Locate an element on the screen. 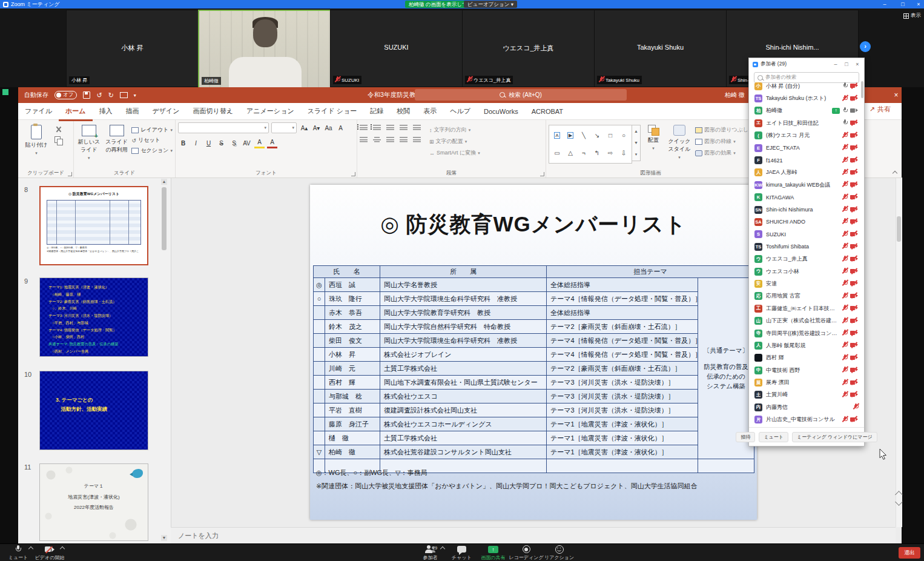 This screenshot has width=924, height=561. shape-line-icon: ╲ is located at coordinates (584, 136).